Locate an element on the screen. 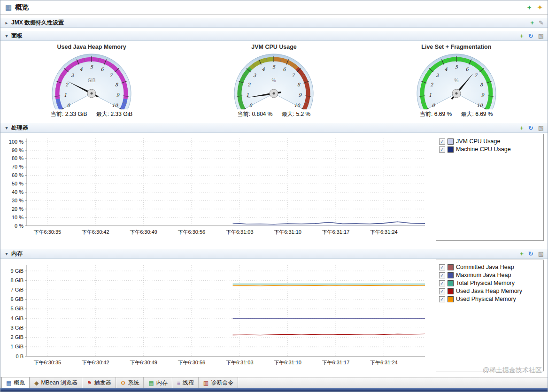 This screenshot has width=548, height=392. svg-text: 下午6:31:24 is located at coordinates (384, 362).